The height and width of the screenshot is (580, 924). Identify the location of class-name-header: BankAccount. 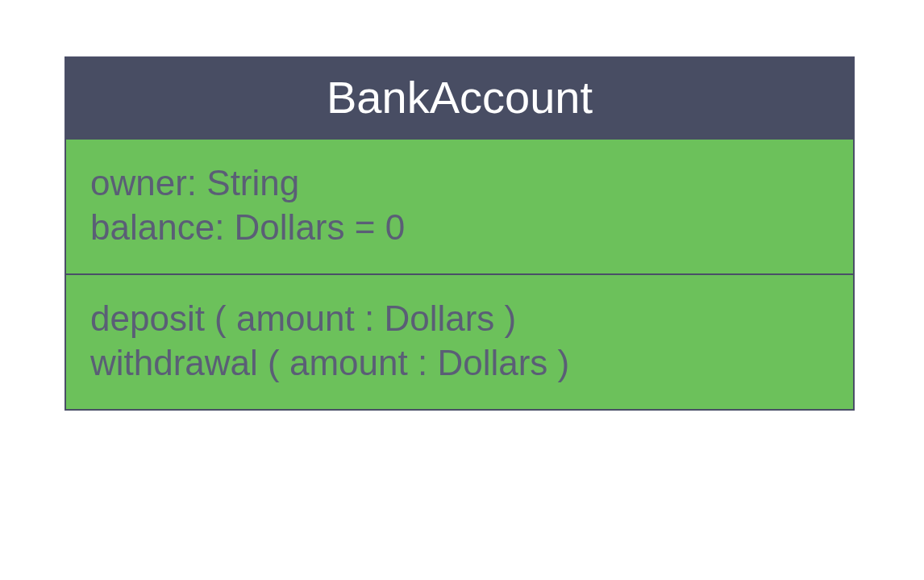
(460, 98).